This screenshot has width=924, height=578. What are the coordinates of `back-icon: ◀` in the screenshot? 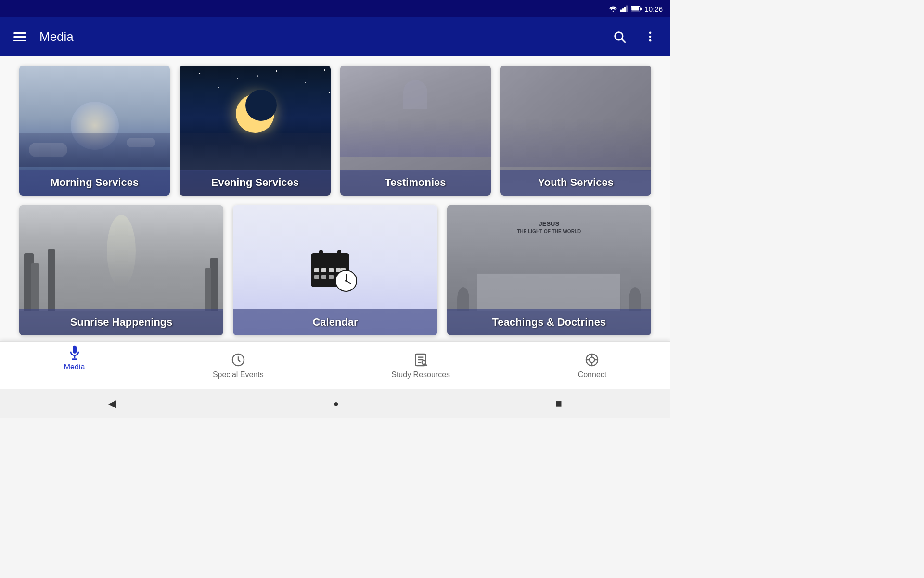 It's located at (113, 404).